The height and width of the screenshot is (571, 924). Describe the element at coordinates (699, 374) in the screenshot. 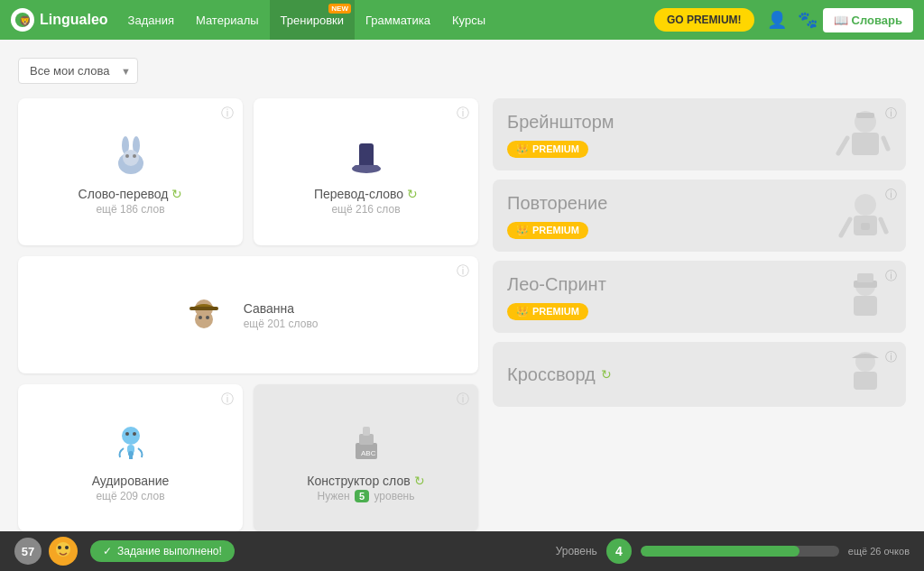

I see `card-krossword: Кроссворд ↻ ⓘ` at that location.